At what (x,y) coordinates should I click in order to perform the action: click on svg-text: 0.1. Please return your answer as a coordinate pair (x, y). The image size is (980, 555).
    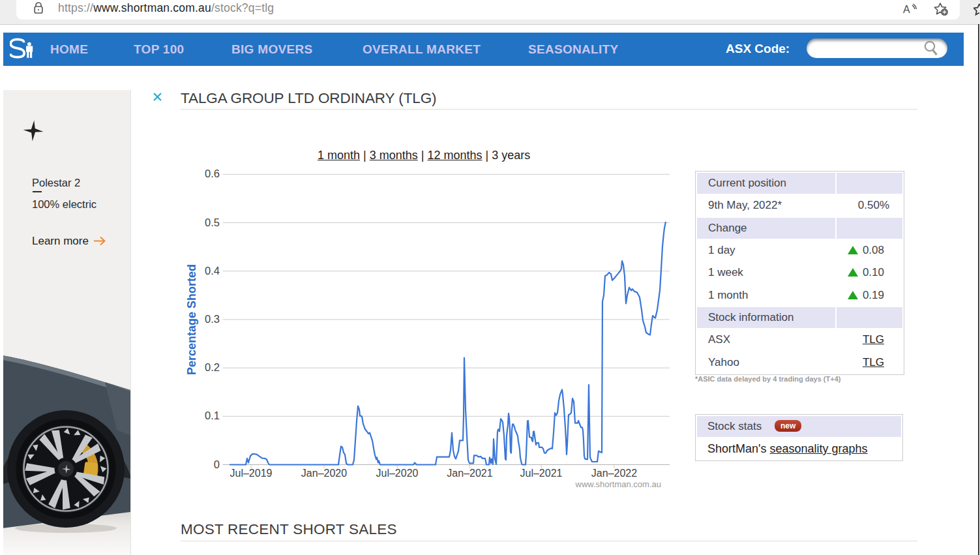
    Looking at the image, I should click on (213, 415).